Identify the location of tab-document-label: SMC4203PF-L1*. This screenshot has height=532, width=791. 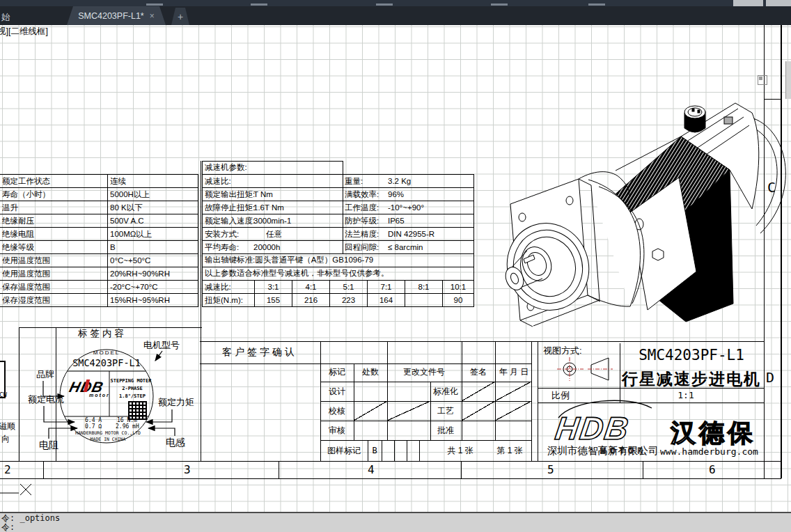
(111, 16).